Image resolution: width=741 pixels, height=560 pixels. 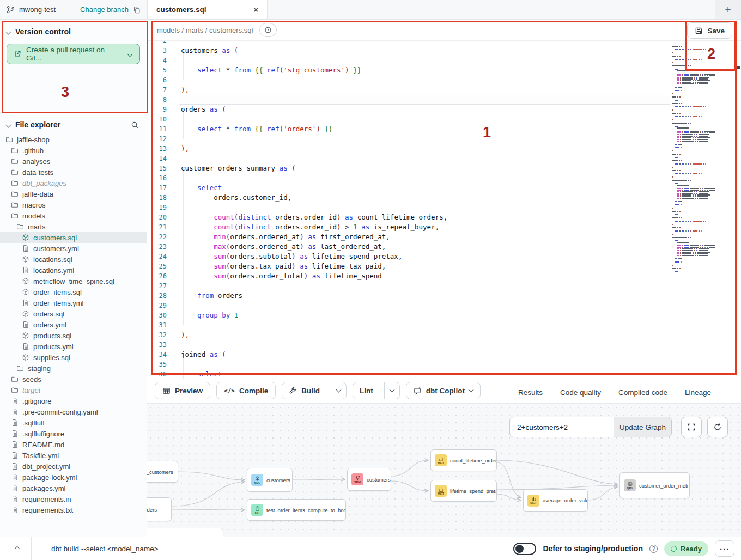 I want to click on code-line: 24 sum(orders.subtotal) as lifetime_spen…, so click(x=444, y=257).